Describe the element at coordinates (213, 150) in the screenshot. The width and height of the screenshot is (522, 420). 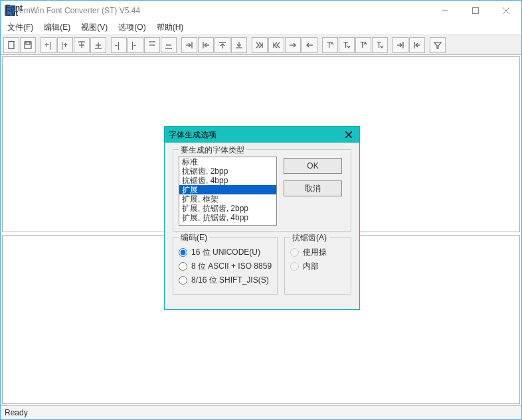
I see `group-fonttype-legend: 要生成的字体类型` at that location.